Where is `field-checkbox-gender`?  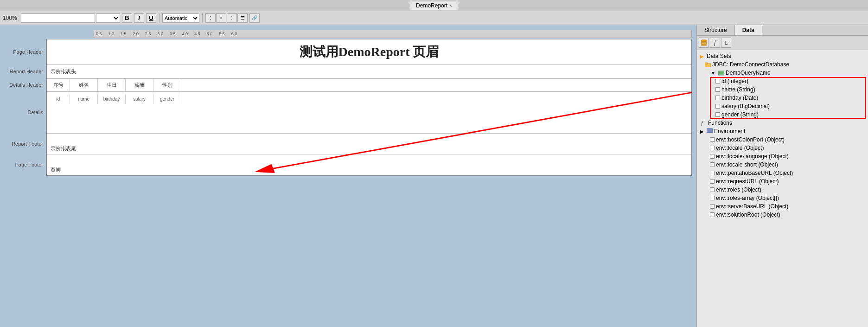 field-checkbox-gender is located at coordinates (718, 115).